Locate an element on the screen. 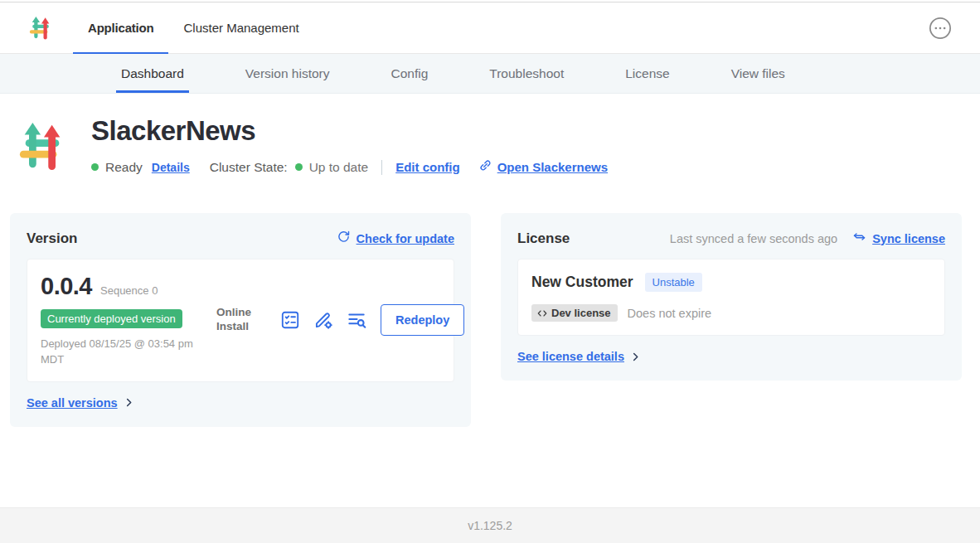 This screenshot has width=980, height=543. license-card-title: License is located at coordinates (544, 239).